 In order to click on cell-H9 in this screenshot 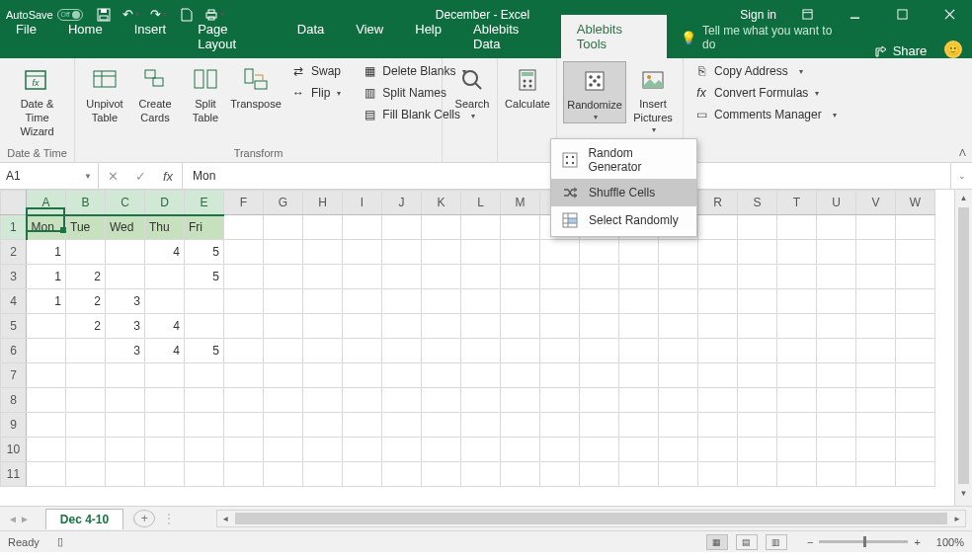, I will do `click(323, 425)`.